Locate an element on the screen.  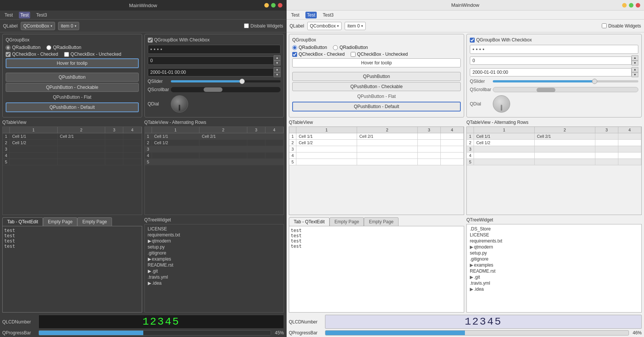
left-menu-test1: Test is located at coordinates (9, 15).